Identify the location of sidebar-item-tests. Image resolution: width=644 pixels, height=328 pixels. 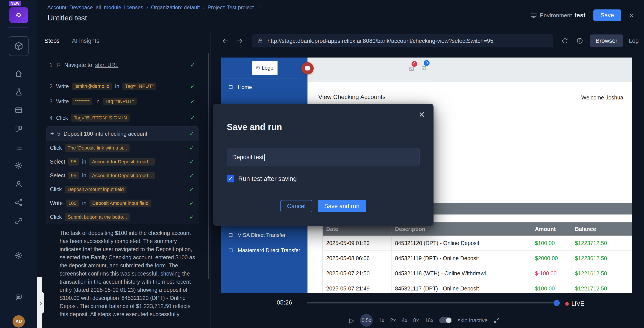
(18, 46).